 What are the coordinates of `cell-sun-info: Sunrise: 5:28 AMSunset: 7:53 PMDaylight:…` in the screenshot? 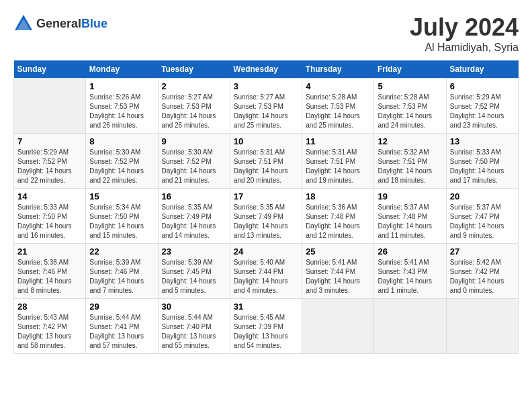 It's located at (410, 111).